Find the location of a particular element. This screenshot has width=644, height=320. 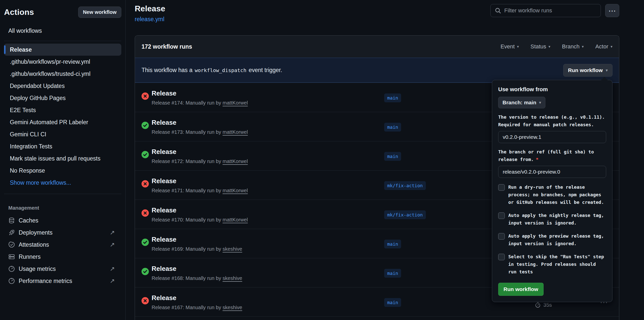

runs-panel-header: 172 workflow runs Event▾ Status▾ Branch▾… is located at coordinates (377, 47).